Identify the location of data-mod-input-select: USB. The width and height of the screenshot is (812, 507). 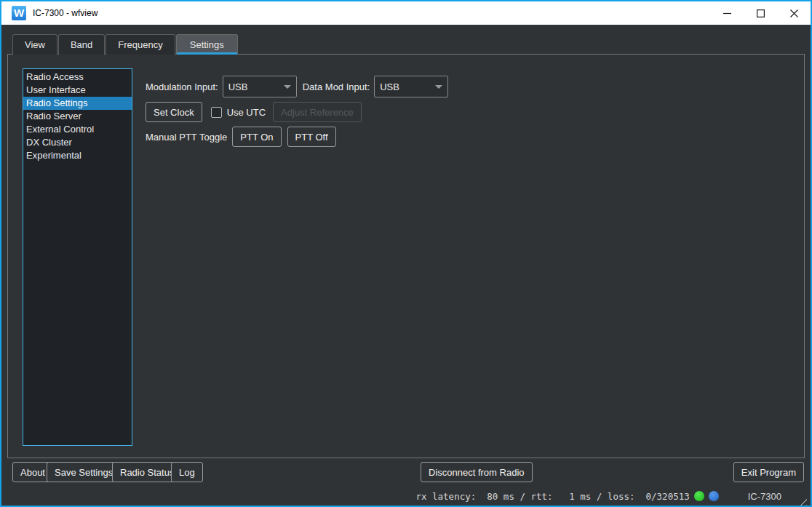
(411, 87).